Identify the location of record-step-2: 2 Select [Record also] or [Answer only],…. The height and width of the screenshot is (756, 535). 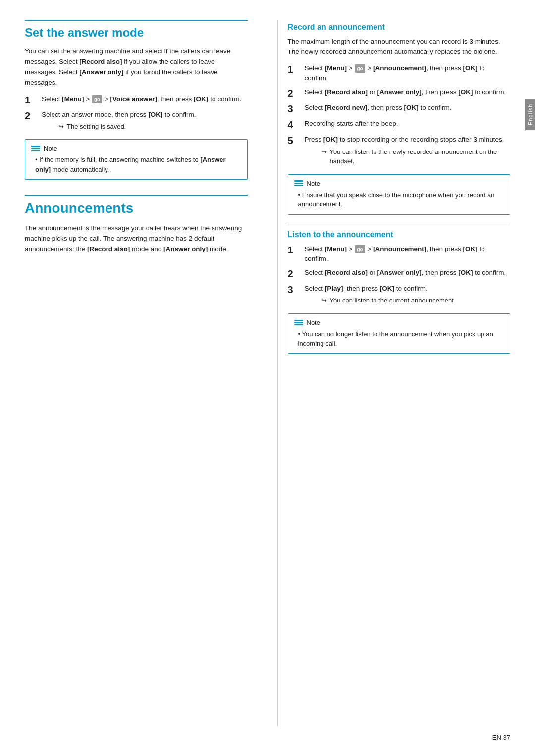
(399, 93).